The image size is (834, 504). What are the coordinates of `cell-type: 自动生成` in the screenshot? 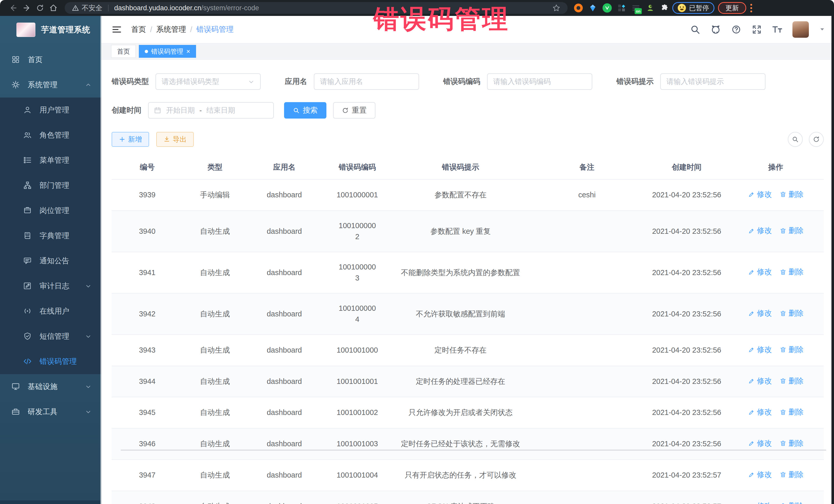 It's located at (215, 444).